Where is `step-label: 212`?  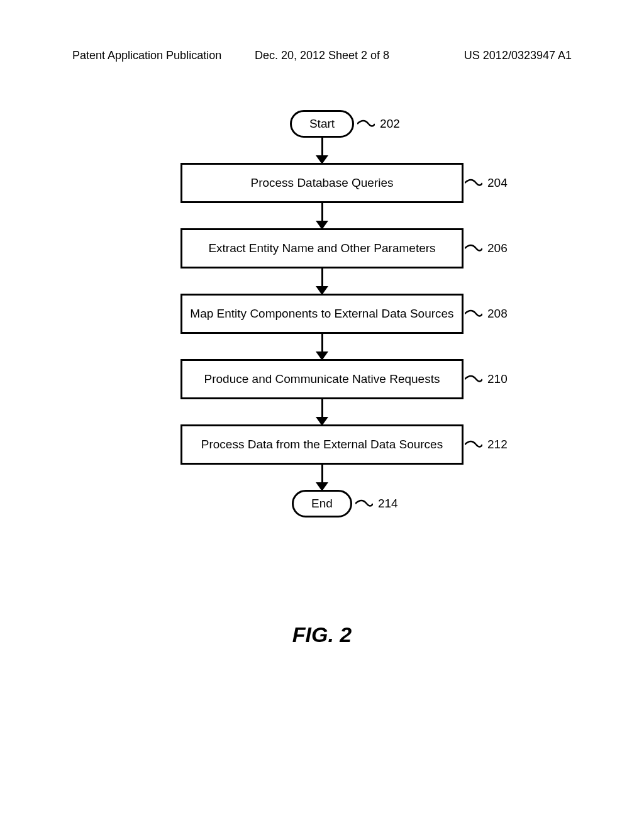 step-label: 212 is located at coordinates (486, 445).